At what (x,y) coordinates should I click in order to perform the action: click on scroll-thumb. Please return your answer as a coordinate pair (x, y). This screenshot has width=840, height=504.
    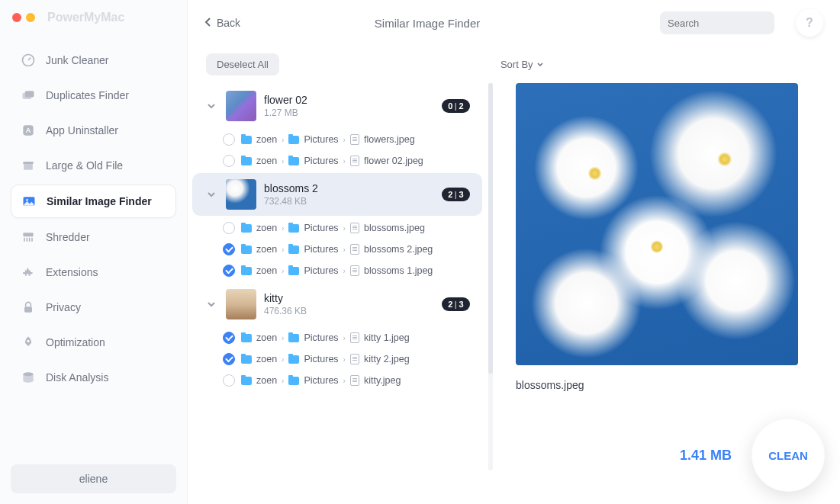
    Looking at the image, I should click on (491, 229).